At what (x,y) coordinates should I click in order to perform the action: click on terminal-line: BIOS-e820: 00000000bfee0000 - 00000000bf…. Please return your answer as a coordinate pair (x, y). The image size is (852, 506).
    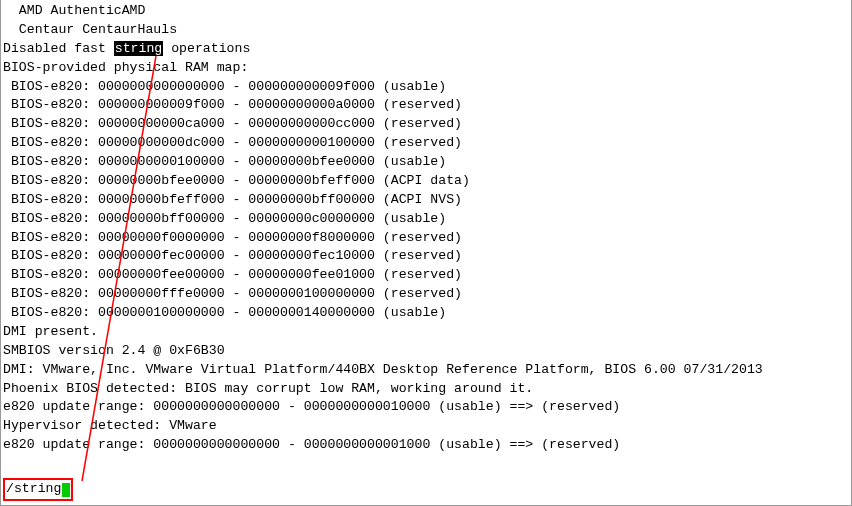
    Looking at the image, I should click on (426, 182).